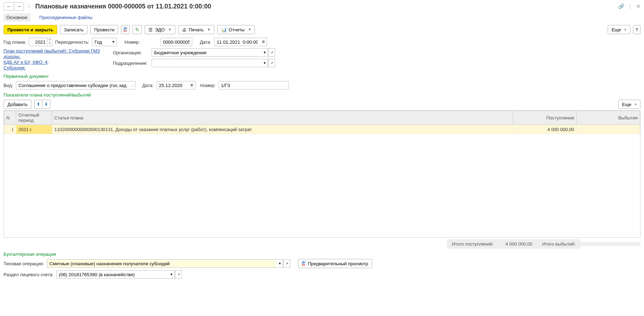  What do you see at coordinates (196, 30) in the screenshot?
I see `print-button: 🖨 Печать▼` at bounding box center [196, 30].